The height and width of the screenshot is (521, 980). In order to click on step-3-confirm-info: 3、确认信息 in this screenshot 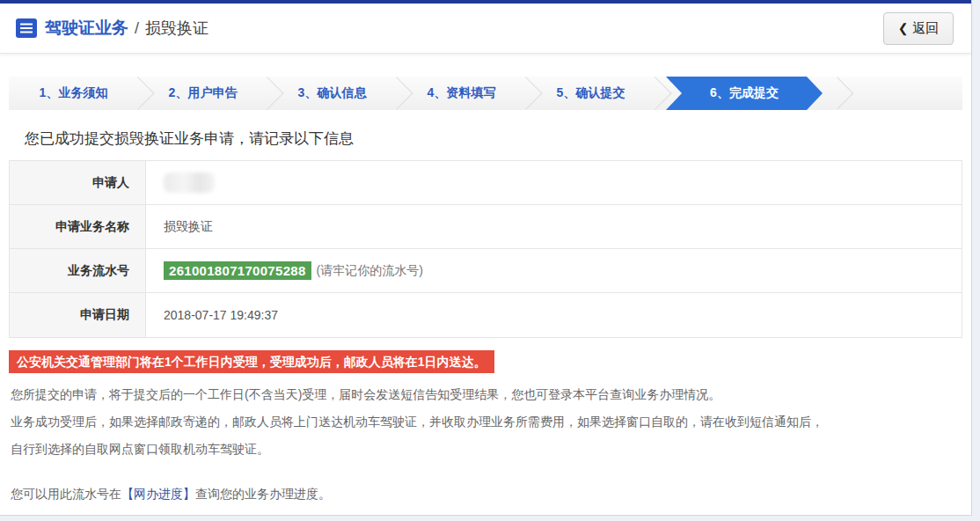, I will do `click(333, 93)`.